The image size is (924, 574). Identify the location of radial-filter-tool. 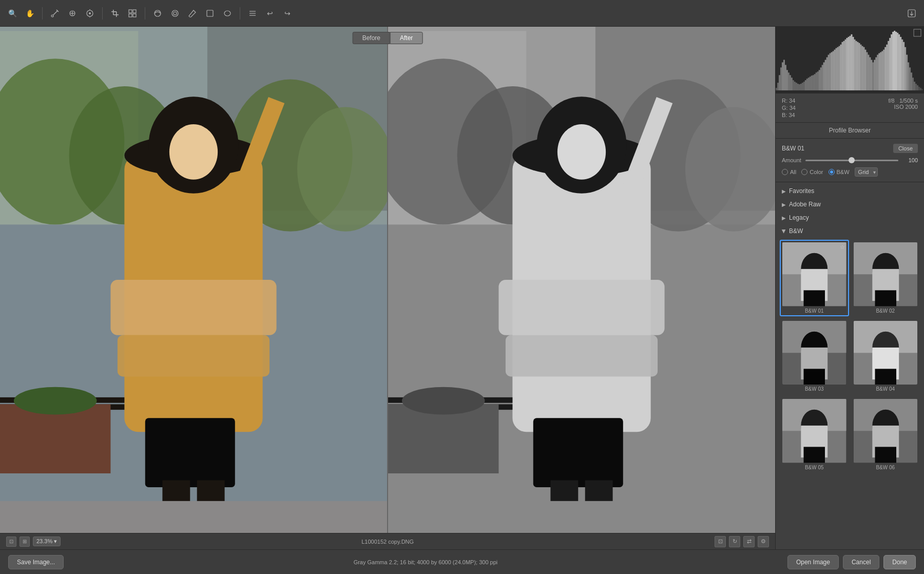
(175, 13).